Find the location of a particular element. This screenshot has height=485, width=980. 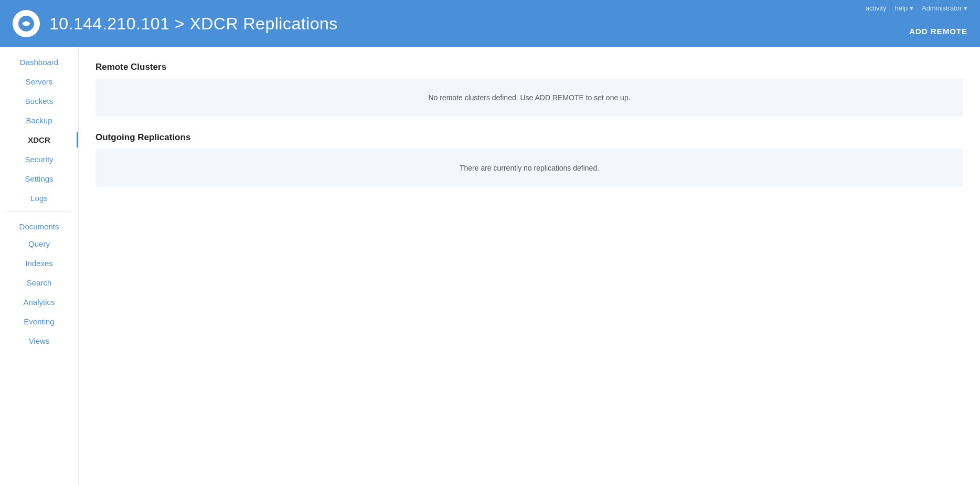

outgoing-replications-empty-box: There are currently no replications defi… is located at coordinates (529, 168).